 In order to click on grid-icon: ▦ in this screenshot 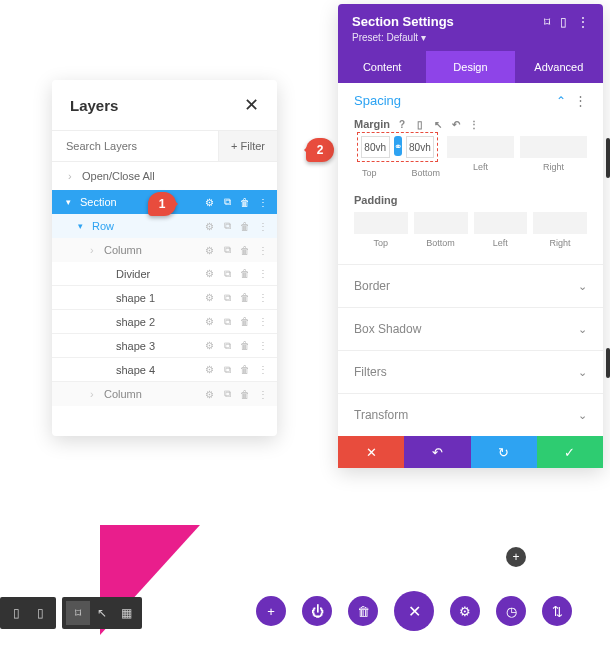, I will do `click(126, 613)`.